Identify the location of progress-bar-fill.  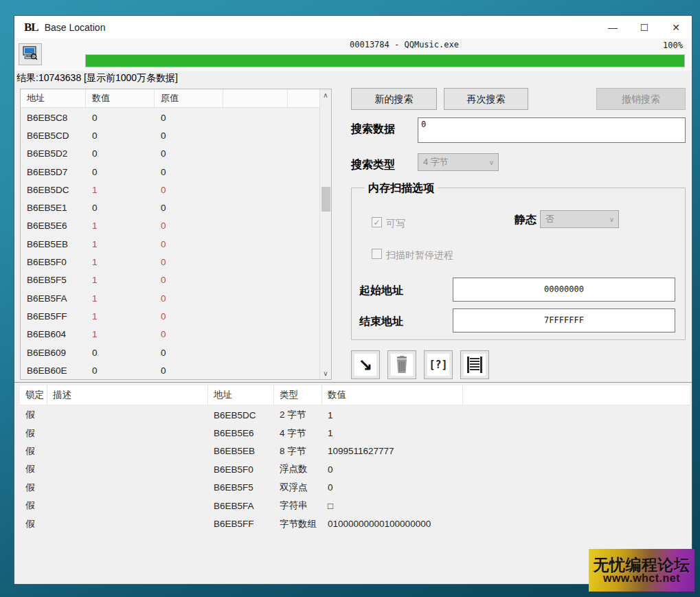
(385, 60).